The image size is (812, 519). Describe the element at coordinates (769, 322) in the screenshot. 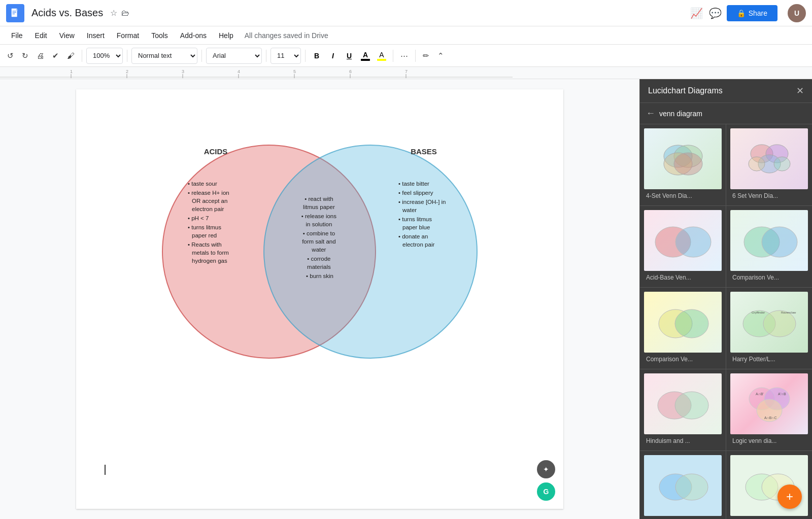

I see `sidebar-thumb-harrypotter: Gryffindor Ravenclaw` at that location.